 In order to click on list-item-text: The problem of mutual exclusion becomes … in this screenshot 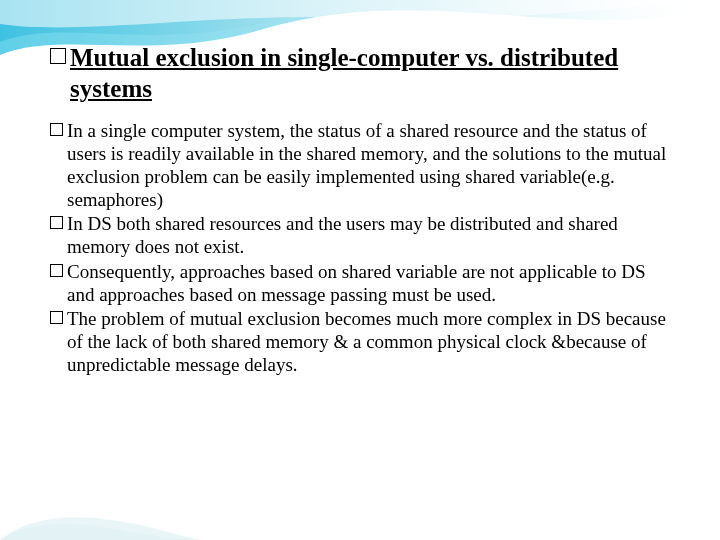, I will do `click(368, 342)`.